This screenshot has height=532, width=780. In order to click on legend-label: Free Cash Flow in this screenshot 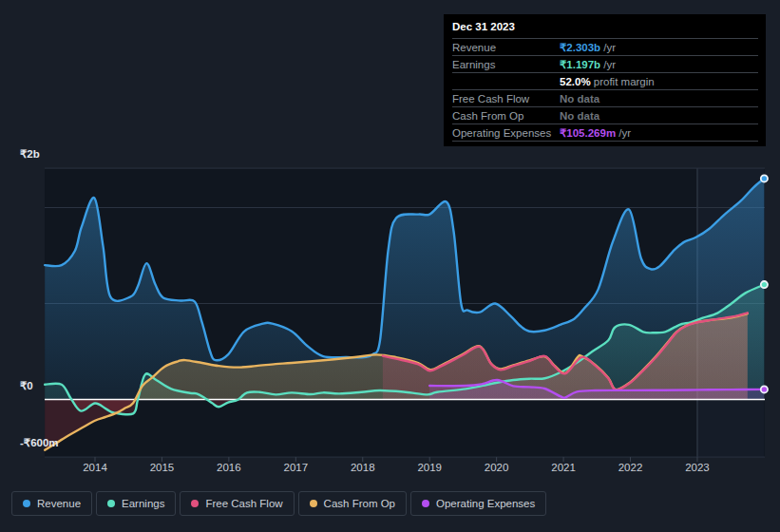, I will do `click(243, 504)`.